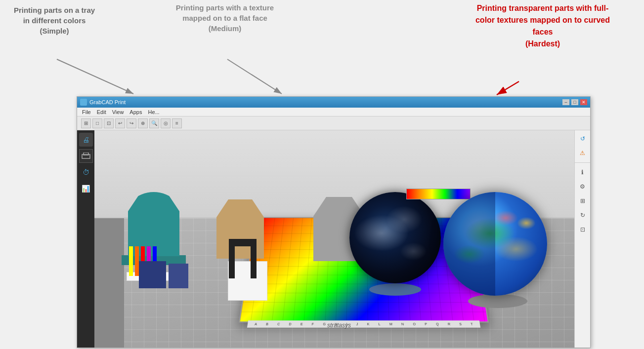 The height and width of the screenshot is (349, 644). Describe the element at coordinates (575, 102) in the screenshot. I see `window-controls: – □ ✕` at that location.